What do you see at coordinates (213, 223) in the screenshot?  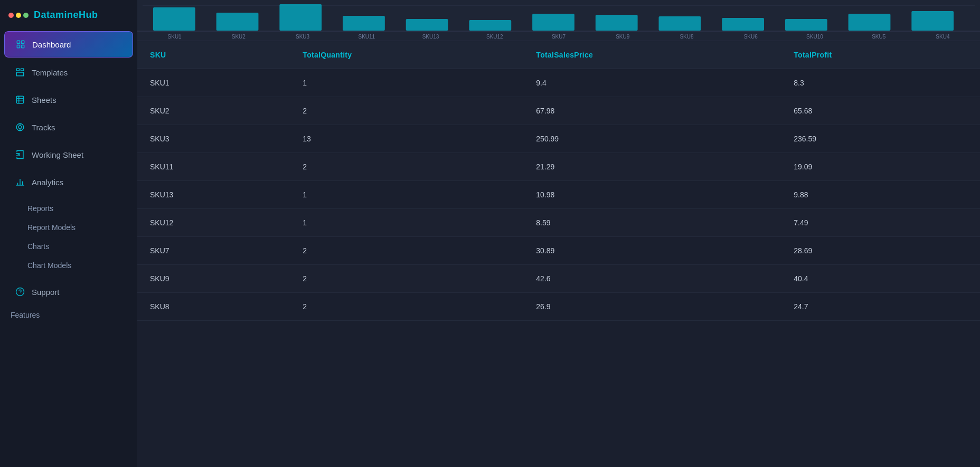 I see `cell-sku: SKU12` at bounding box center [213, 223].